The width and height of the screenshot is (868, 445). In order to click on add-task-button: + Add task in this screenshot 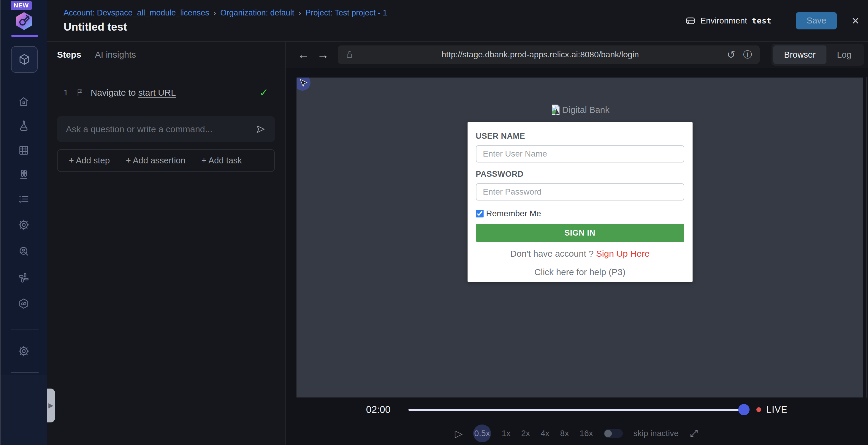, I will do `click(222, 160)`.